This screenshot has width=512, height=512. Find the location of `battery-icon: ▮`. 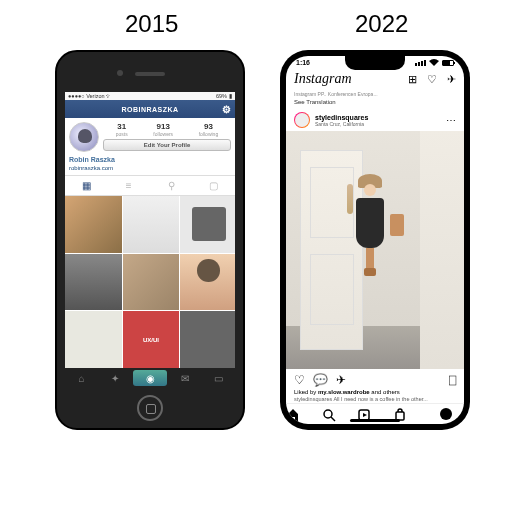

battery-icon: ▮ is located at coordinates (230, 96).